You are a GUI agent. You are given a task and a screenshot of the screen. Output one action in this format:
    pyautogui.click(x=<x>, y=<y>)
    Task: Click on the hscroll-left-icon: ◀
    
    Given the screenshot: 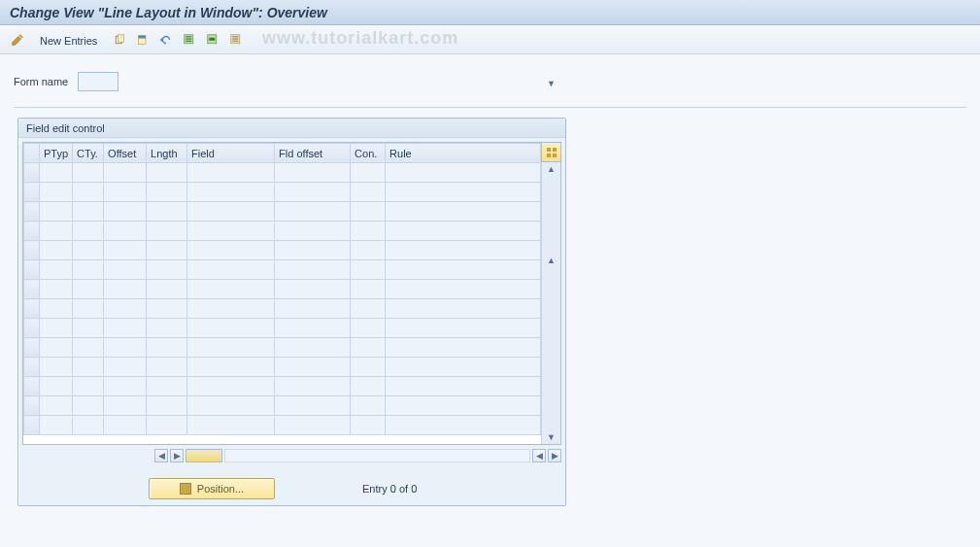 What is the action you would take?
    pyautogui.click(x=161, y=456)
    